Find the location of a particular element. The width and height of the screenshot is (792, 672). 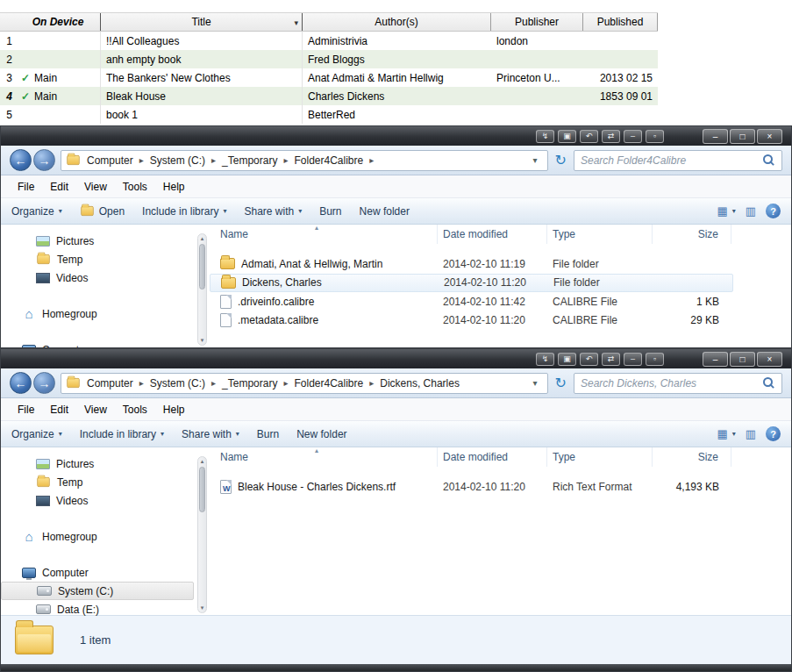

win2-titlebar: ↯ ▣ ↶ ⇄ – ▫ – □ × is located at coordinates (396, 359).